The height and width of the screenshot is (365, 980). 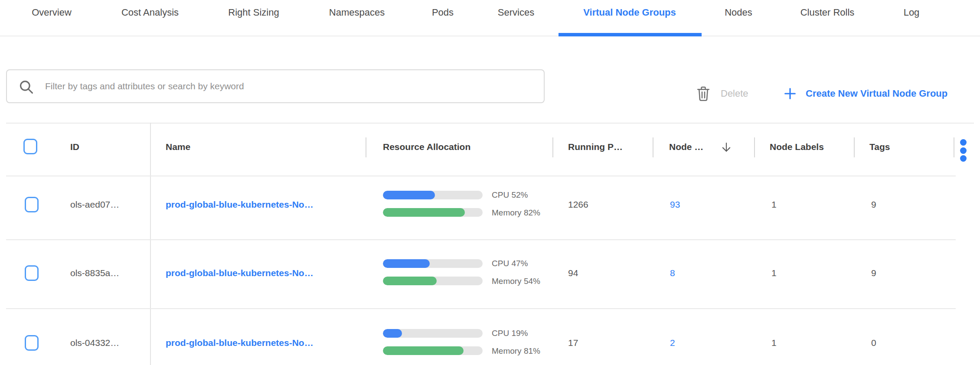 I want to click on tab-bar-divider, so click(x=490, y=36).